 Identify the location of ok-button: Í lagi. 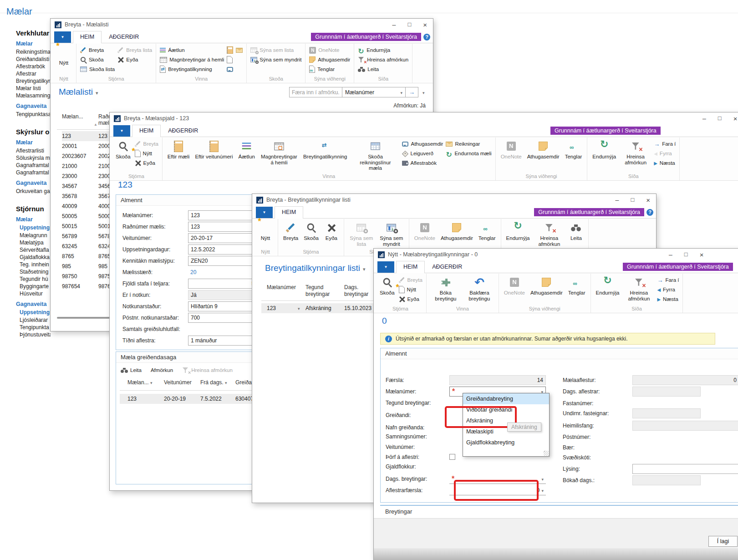
(723, 541).